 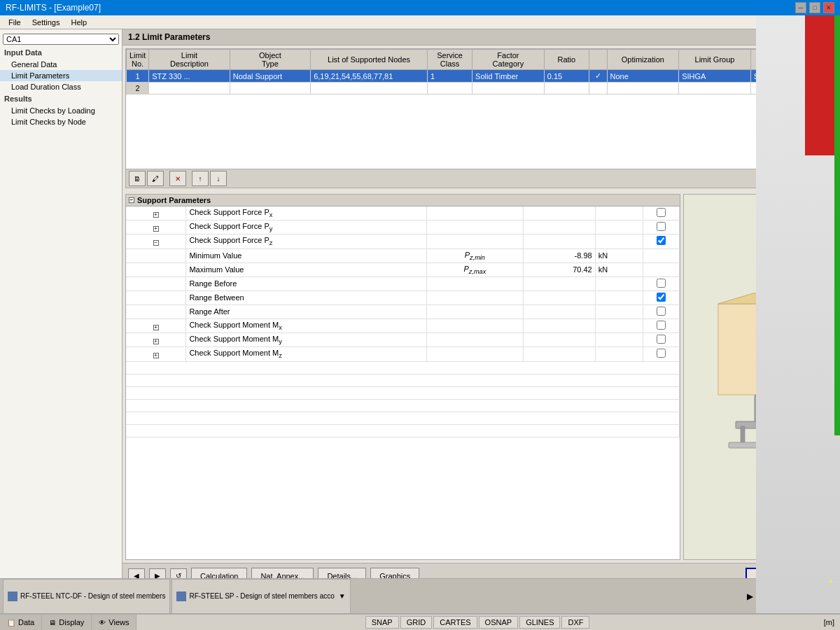 What do you see at coordinates (15, 22) in the screenshot?
I see `menu-file: File` at bounding box center [15, 22].